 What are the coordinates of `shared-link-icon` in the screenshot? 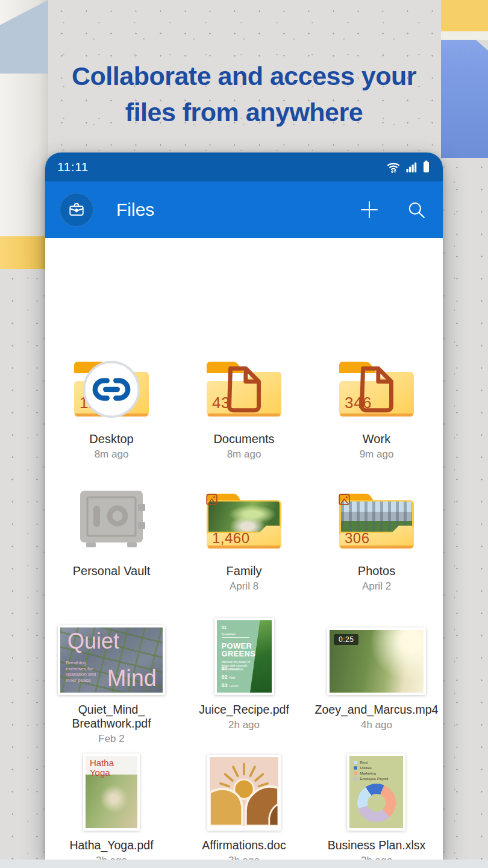 It's located at (111, 389).